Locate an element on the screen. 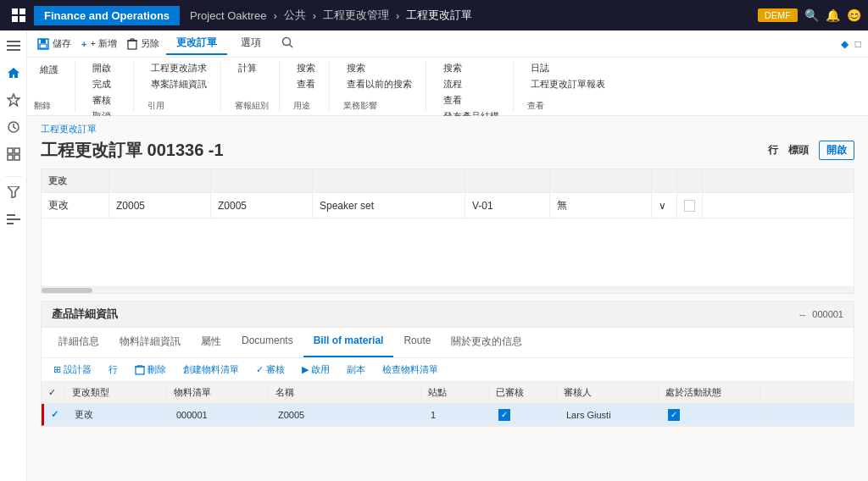  bottom-table-row: ✓ 更改 000001 Z0005 1 ✓ Lars Giusti ✓ is located at coordinates (448, 415).